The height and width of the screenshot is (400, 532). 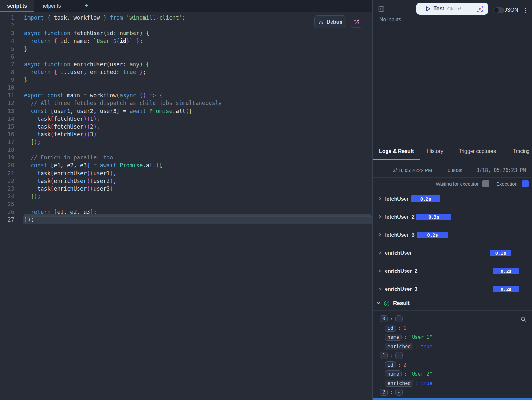 What do you see at coordinates (7, 57) in the screenshot?
I see `line-number: 6` at bounding box center [7, 57].